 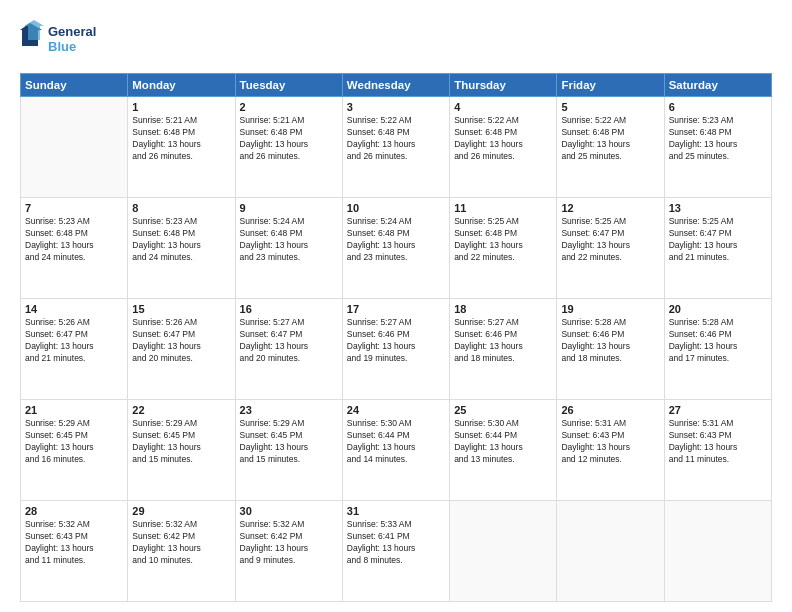 What do you see at coordinates (182, 248) in the screenshot?
I see `calendar-cell: 8Sunrise: 5:23 AM Sunset: 6:48 PM Daylig…` at bounding box center [182, 248].